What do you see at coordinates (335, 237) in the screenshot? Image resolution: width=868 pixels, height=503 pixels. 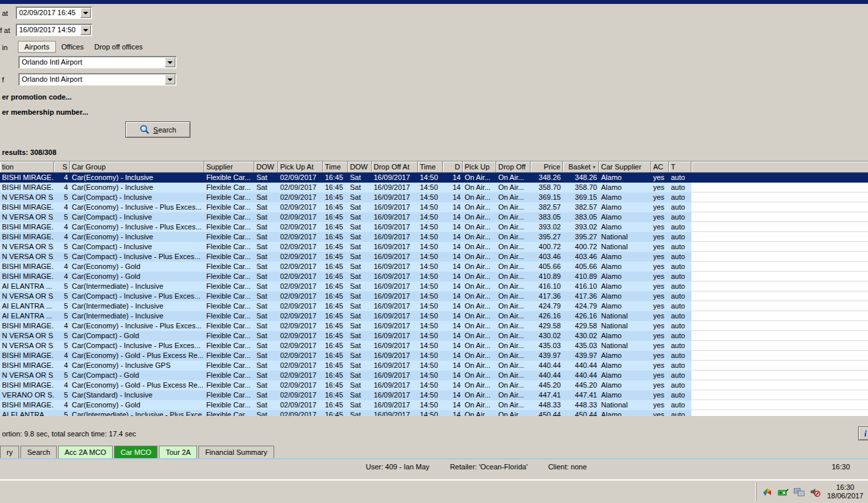 I see `cell-pickup-time: 16:45` at bounding box center [335, 237].